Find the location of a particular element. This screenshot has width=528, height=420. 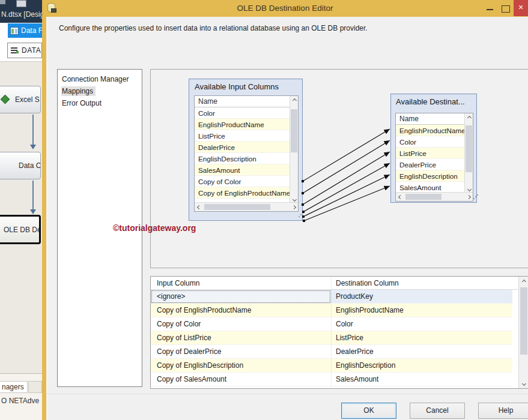

table-row: Copy of EnglishDescription EnglishDescri… is located at coordinates (332, 366).